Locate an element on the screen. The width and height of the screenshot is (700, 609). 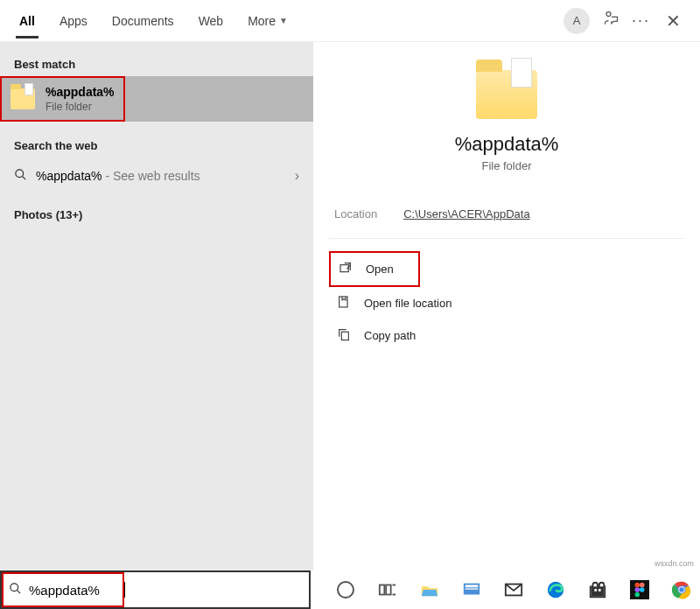
preview-title: %appdata% is located at coordinates (507, 144).